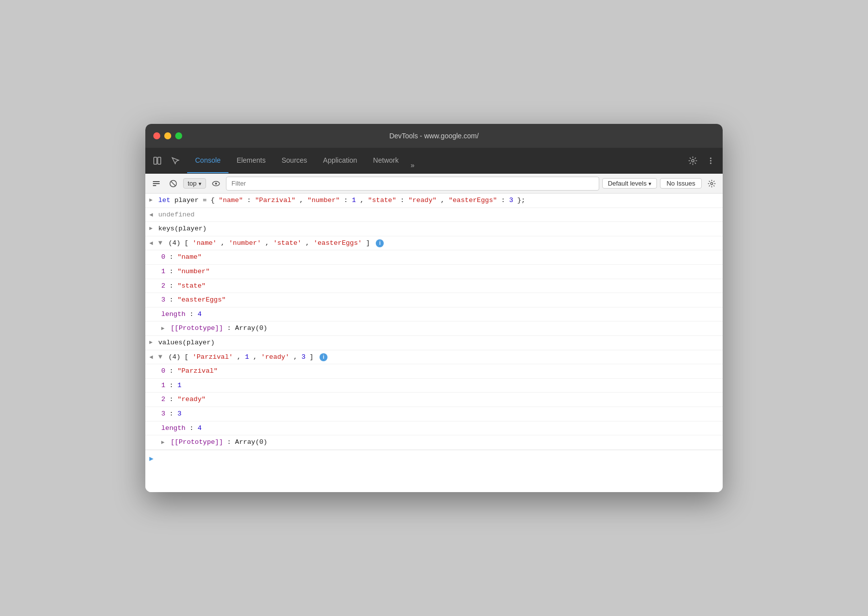 The width and height of the screenshot is (868, 616). I want to click on prototype-row: ▶ [[Prototype]] : Array(0), so click(434, 328).